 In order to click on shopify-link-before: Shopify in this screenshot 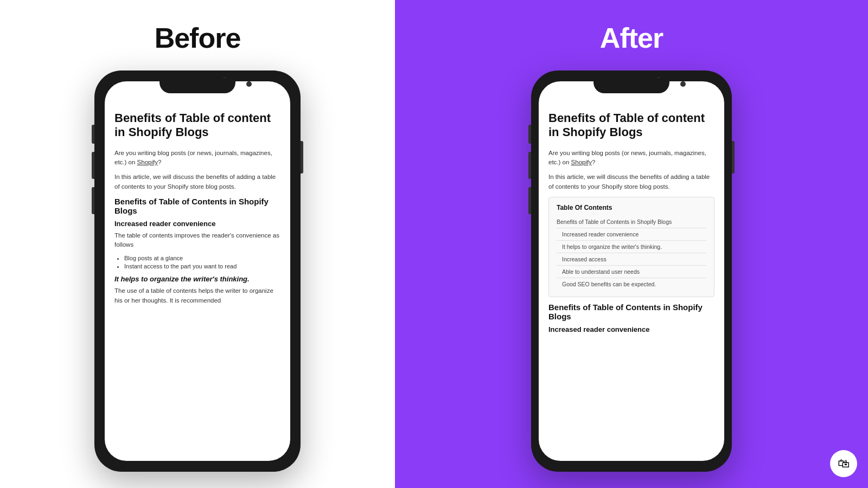, I will do `click(148, 162)`.